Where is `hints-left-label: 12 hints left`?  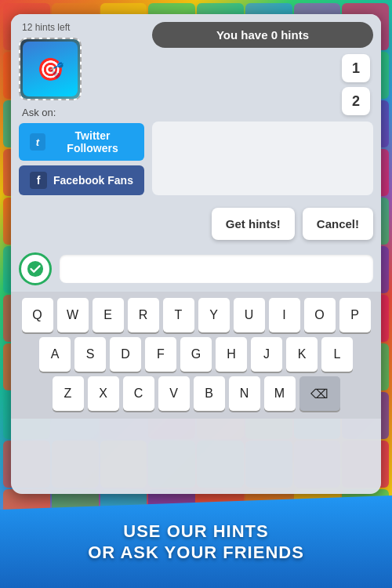 hints-left-label: 12 hints left is located at coordinates (44, 27).